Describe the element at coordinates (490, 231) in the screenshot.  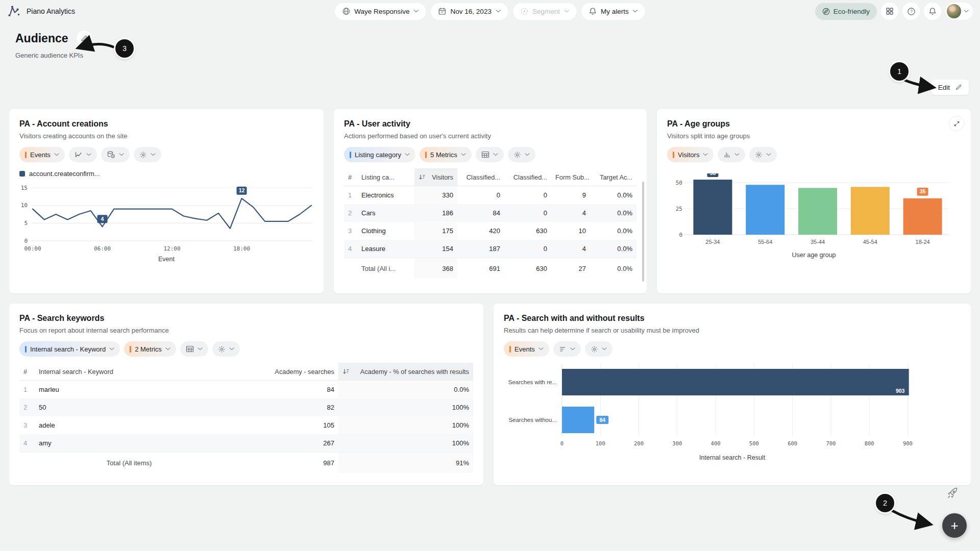
I see `table-row: 3Clothing175420630100.0%` at that location.